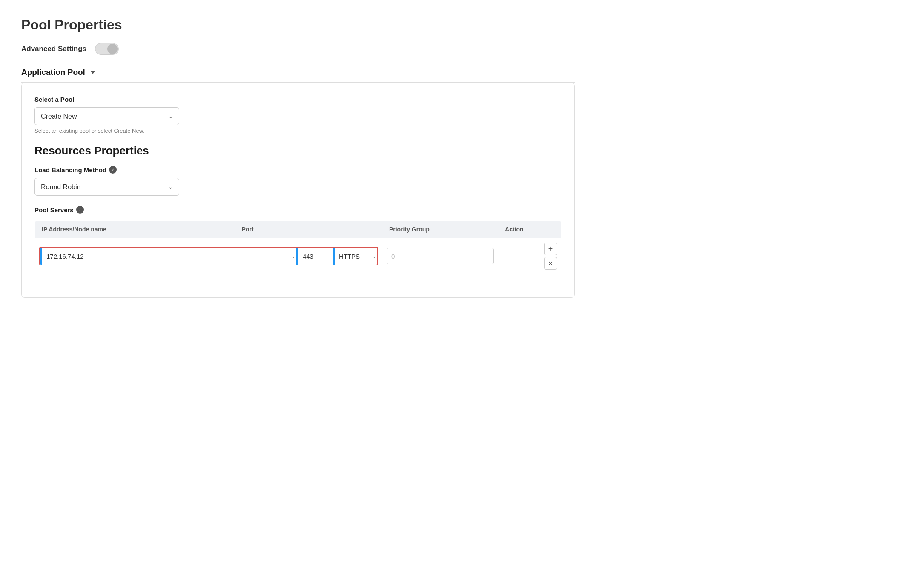  What do you see at coordinates (113, 170) in the screenshot?
I see `load-balancing-info-icon: i` at bounding box center [113, 170].